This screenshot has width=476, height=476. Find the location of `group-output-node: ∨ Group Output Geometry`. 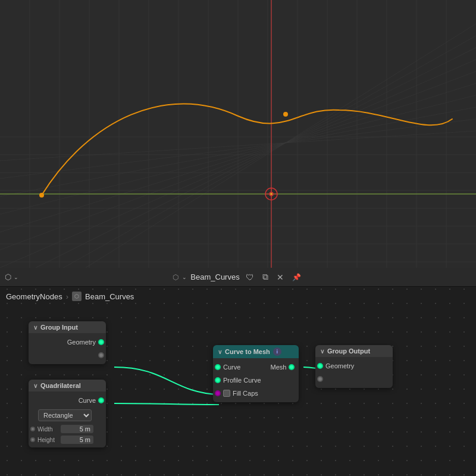

group-output-node: ∨ Group Output Geometry is located at coordinates (354, 367).